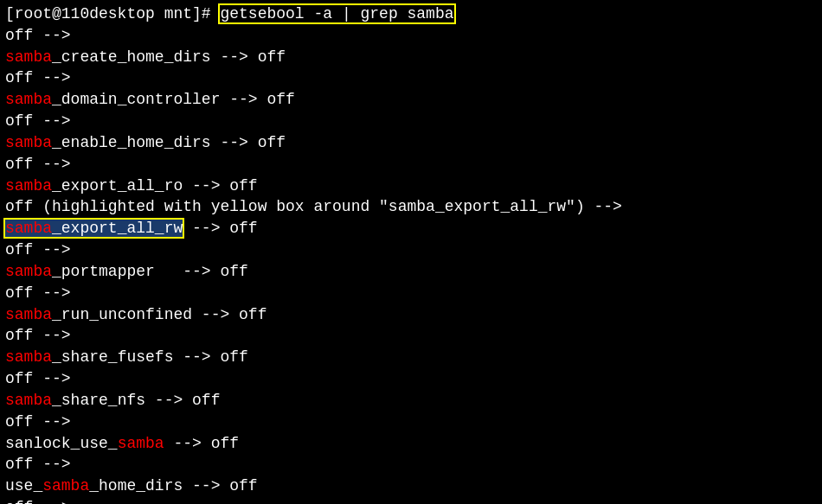 The image size is (822, 504). I want to click on rest-l5a: _export_all_rw, so click(118, 228).